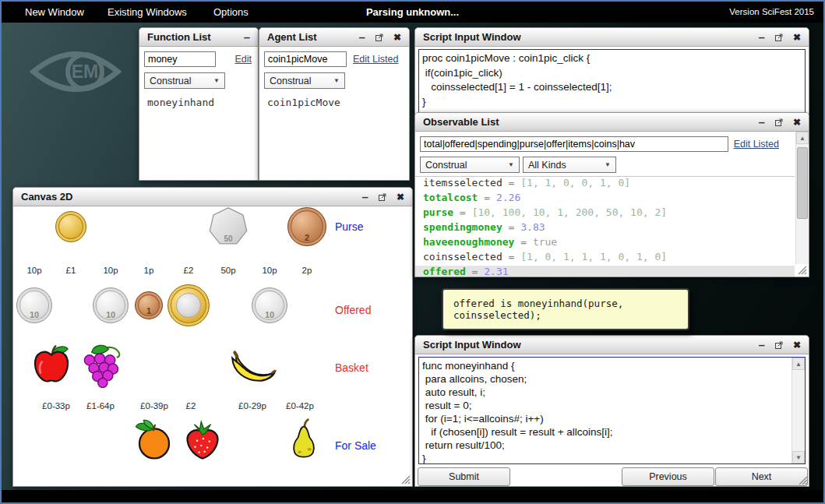 The width and height of the screenshot is (825, 504). I want to click on next-button: Next, so click(762, 477).